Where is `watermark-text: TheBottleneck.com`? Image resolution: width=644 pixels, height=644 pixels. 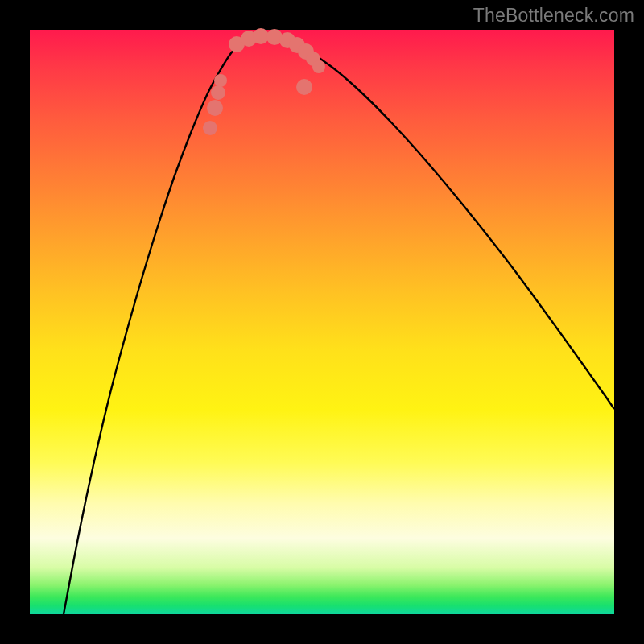
watermark-text: TheBottleneck.com is located at coordinates (554, 16).